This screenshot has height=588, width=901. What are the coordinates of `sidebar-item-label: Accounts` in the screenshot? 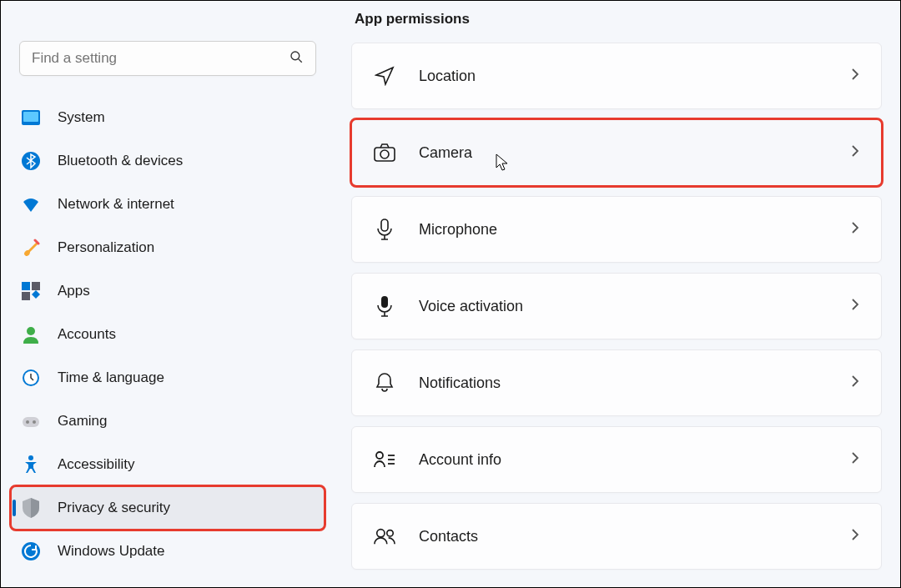 It's located at (87, 334).